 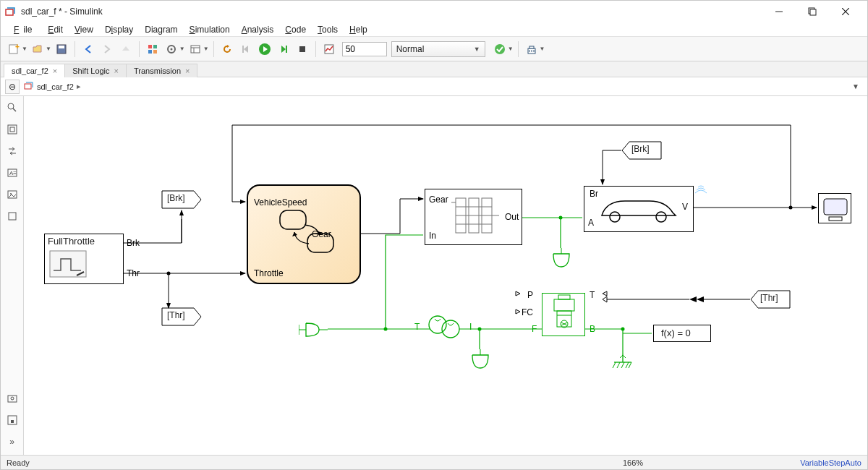 What do you see at coordinates (477, 49) in the screenshot?
I see `chevron-down-icon: ▼` at bounding box center [477, 49].